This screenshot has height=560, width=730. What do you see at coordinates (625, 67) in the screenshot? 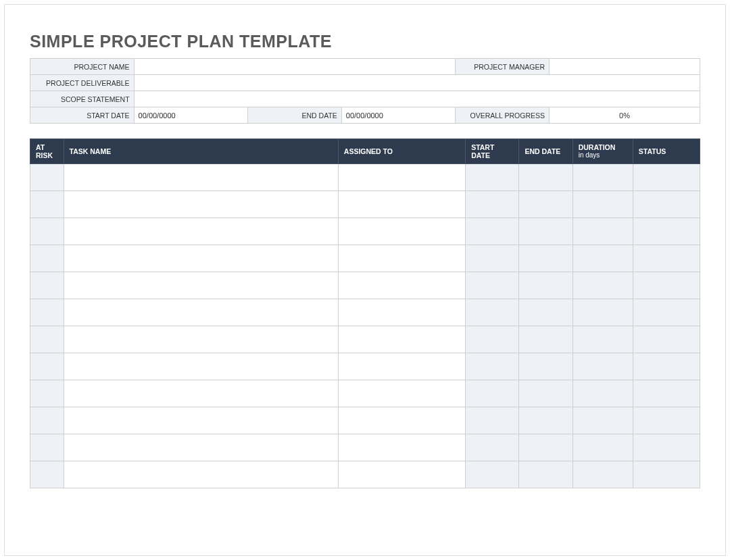
I see `project-manager-value` at bounding box center [625, 67].